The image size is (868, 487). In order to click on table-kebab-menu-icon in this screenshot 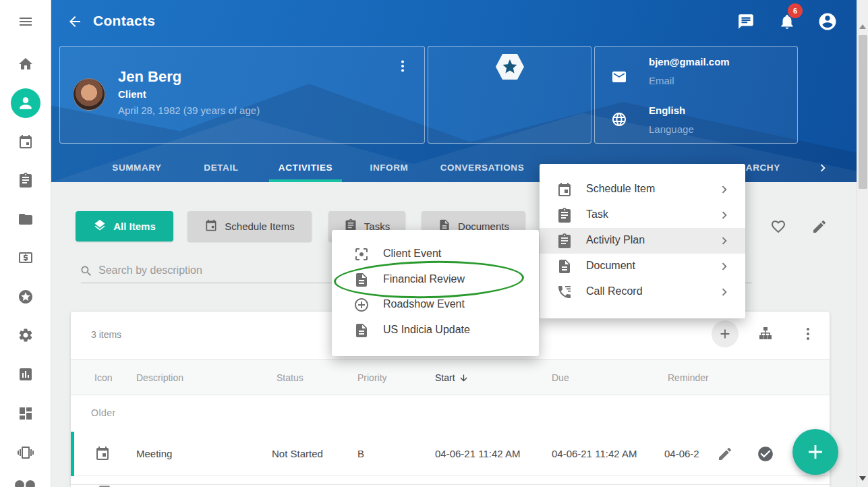, I will do `click(808, 334)`.